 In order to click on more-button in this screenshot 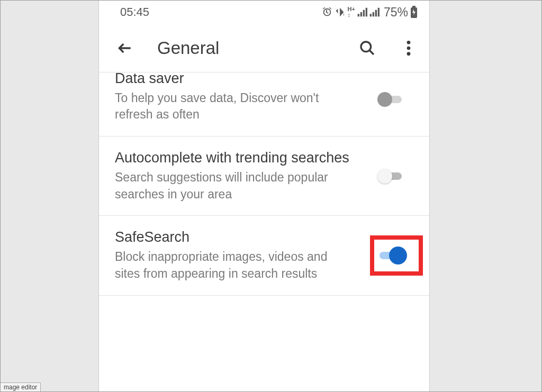, I will do `click(409, 48)`.